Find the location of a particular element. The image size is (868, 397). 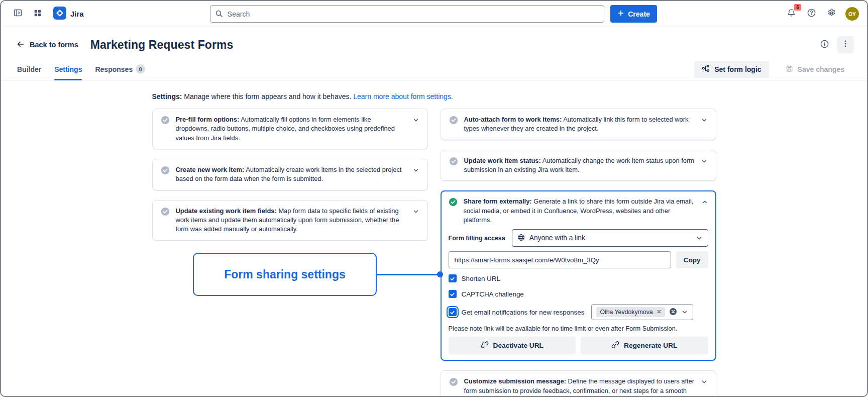

access-select: Anyone with a link is located at coordinates (610, 238).